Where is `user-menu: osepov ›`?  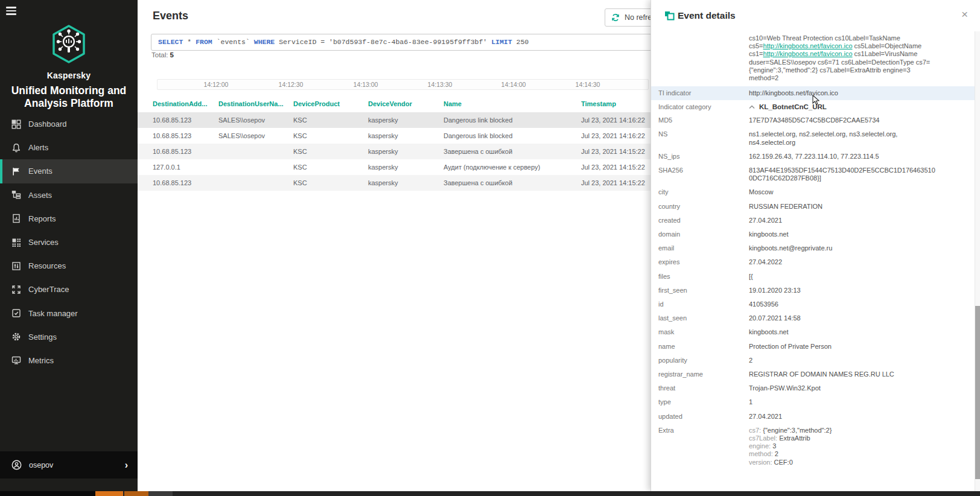
user-menu: osepov › is located at coordinates (69, 465).